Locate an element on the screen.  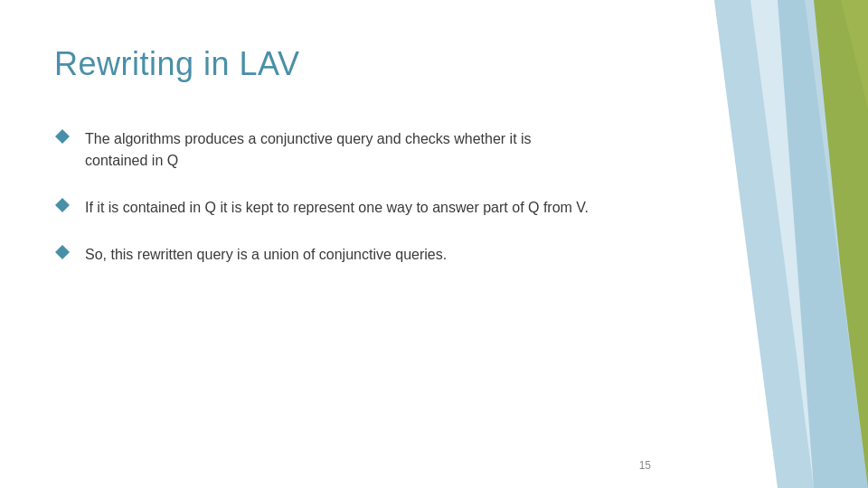
bullet-text-2: If it is contained in Q it is kept to re… is located at coordinates (336, 208).